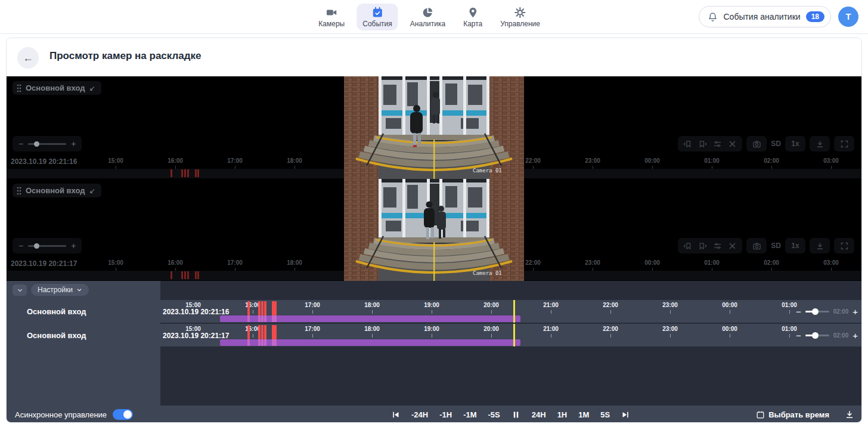 The height and width of the screenshot is (424, 868). What do you see at coordinates (850, 414) in the screenshot?
I see `export-button` at bounding box center [850, 414].